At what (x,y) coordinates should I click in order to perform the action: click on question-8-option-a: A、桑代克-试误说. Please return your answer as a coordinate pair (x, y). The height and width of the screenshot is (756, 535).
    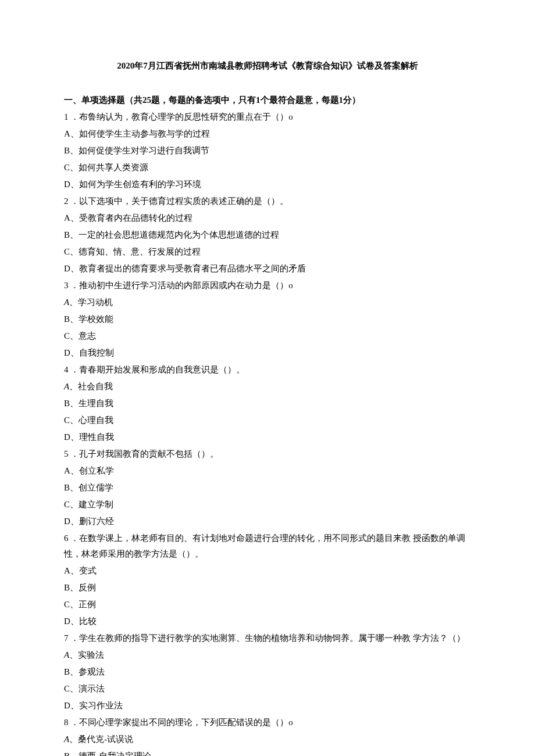
    Looking at the image, I should click on (268, 739).